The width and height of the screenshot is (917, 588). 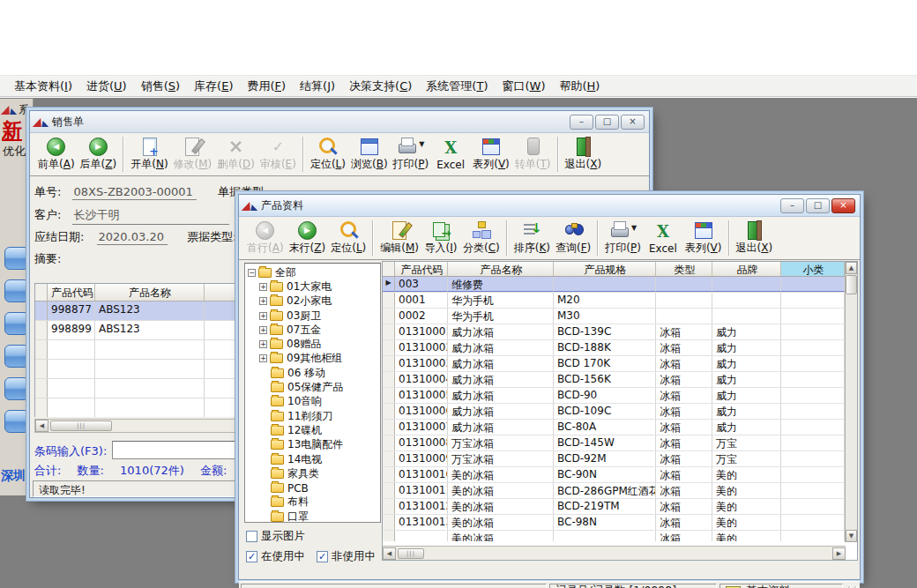 I want to click on sales-table-hscrollbar: ◀ |||, so click(x=137, y=426).